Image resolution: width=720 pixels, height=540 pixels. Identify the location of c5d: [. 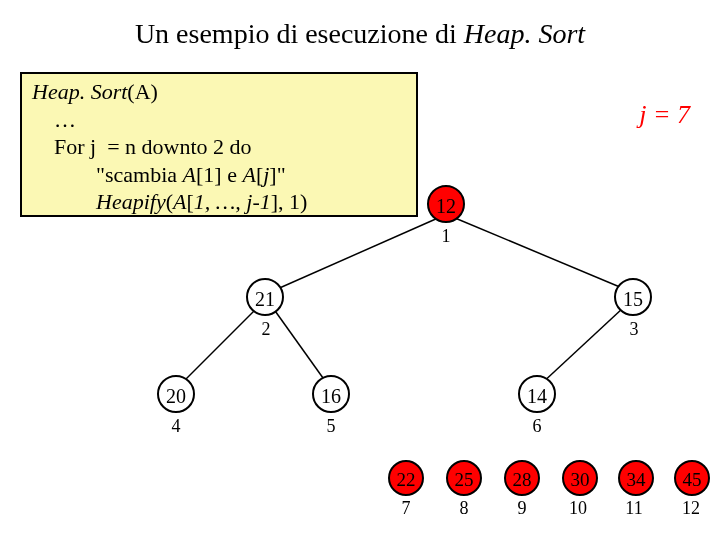
(190, 202).